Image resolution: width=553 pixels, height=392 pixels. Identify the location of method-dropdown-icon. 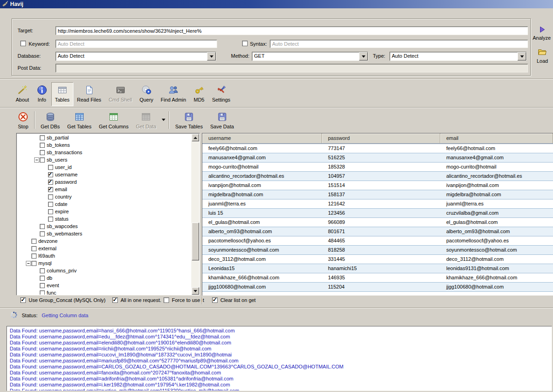
(363, 56).